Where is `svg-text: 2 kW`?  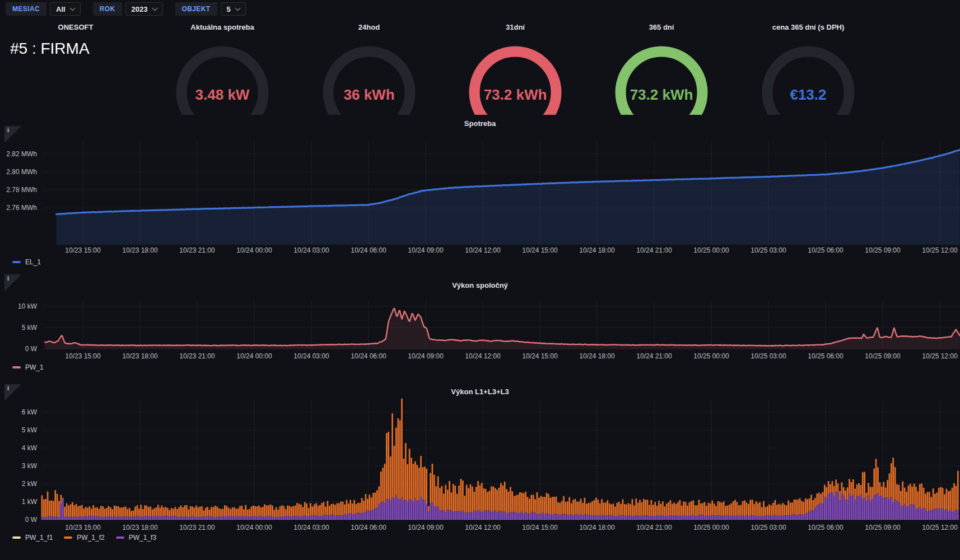
svg-text: 2 kW is located at coordinates (30, 484).